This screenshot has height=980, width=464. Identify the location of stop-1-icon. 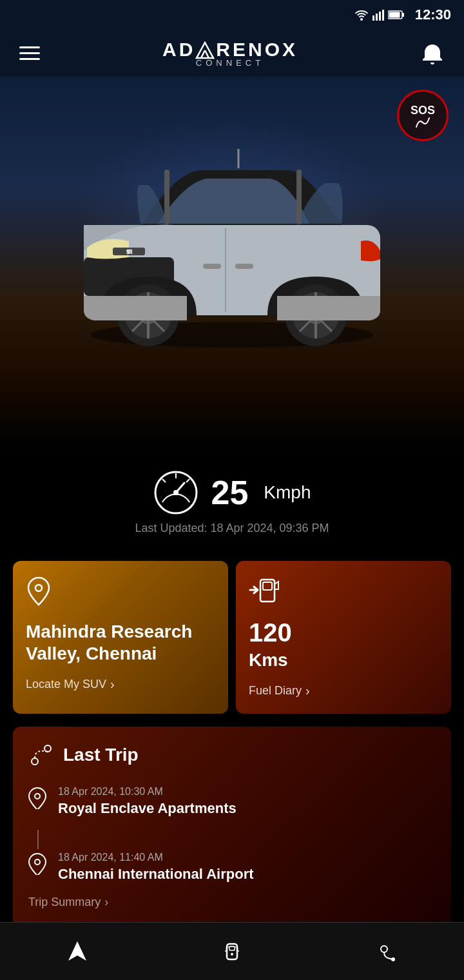
(38, 801).